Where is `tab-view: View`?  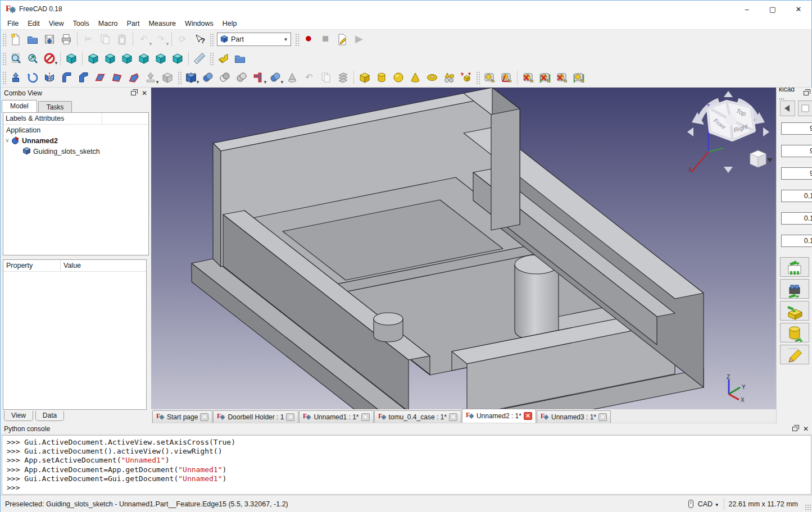
tab-view: View is located at coordinates (19, 416).